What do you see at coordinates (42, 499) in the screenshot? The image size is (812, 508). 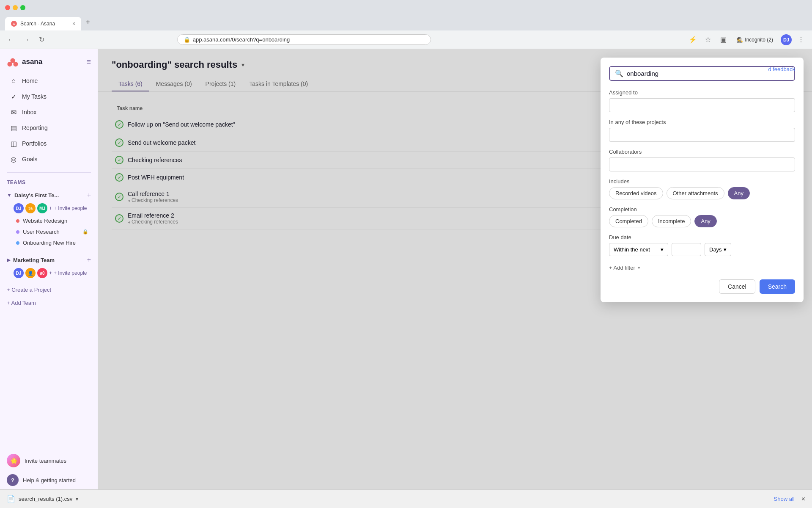 I see `download-item: 📄 search_results (1).csv ▾` at bounding box center [42, 499].